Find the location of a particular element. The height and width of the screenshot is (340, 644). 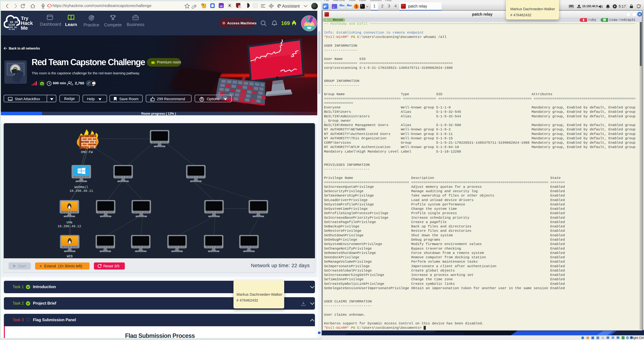

svg-text: 10.200.40.11 is located at coordinates (81, 191).